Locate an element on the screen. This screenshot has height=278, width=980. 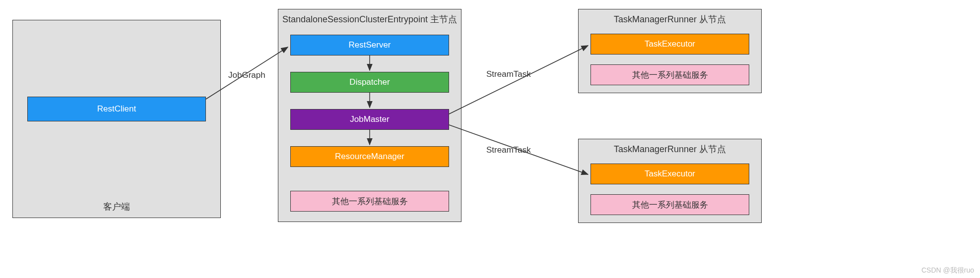
rest-server-box: RestServer is located at coordinates (370, 45).